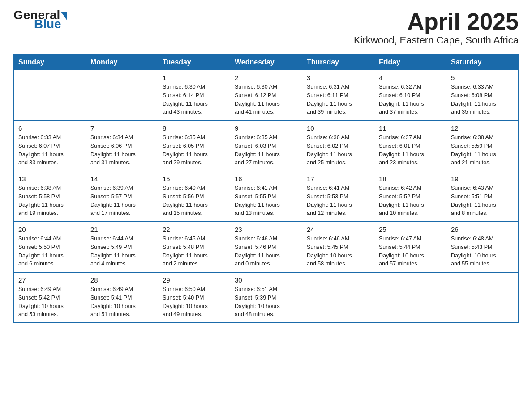 This screenshot has width=532, height=411. What do you see at coordinates (50, 196) in the screenshot?
I see `calendar-cell: 13Sunrise: 6:38 AM Sunset: 5:58 PM Dayli…` at bounding box center [50, 196].